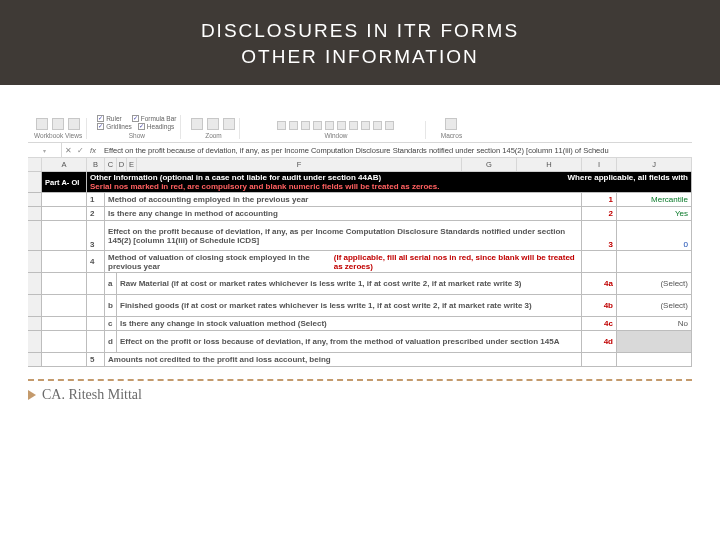 The image size is (720, 540). I want to click on footer-divider, so click(360, 380).